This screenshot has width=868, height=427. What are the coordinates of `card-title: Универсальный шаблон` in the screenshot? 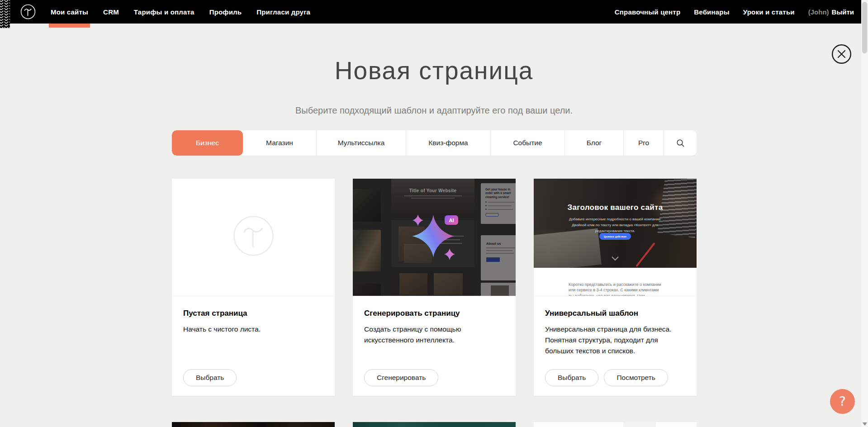 It's located at (615, 313).